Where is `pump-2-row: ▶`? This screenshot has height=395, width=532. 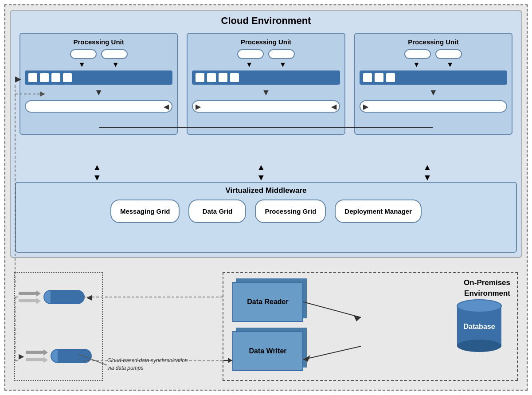
pump-2-row: ▶ is located at coordinates (55, 356).